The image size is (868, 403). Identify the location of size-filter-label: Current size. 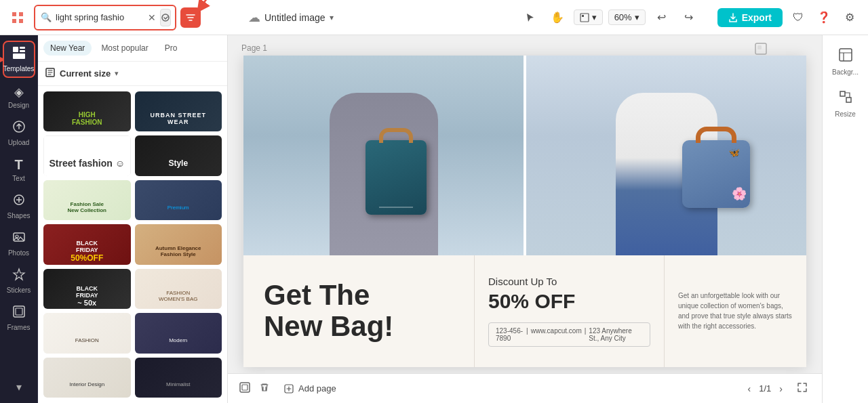
(85, 73).